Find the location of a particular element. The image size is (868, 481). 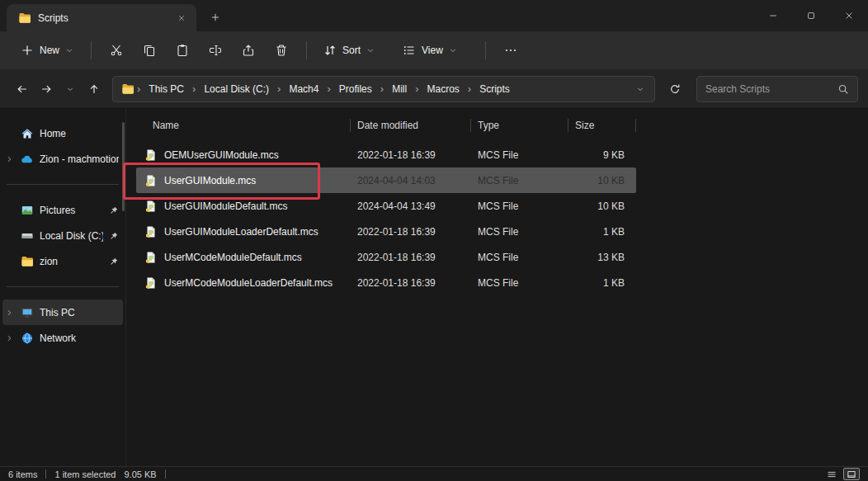

share-icon is located at coordinates (248, 50).